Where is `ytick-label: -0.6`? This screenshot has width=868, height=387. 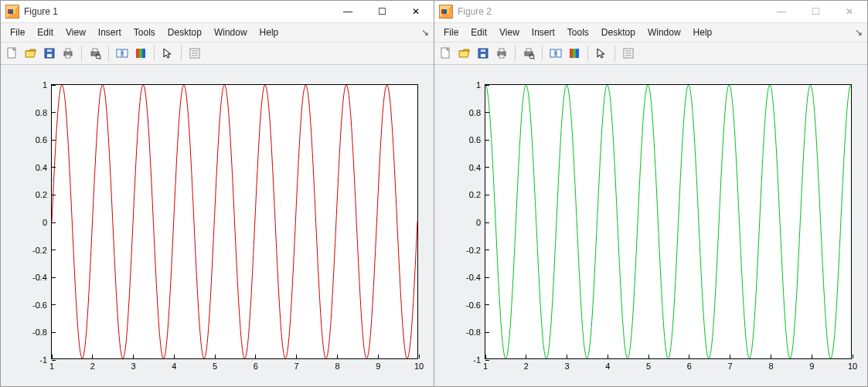
ytick-label: -0.6 is located at coordinates (34, 305).